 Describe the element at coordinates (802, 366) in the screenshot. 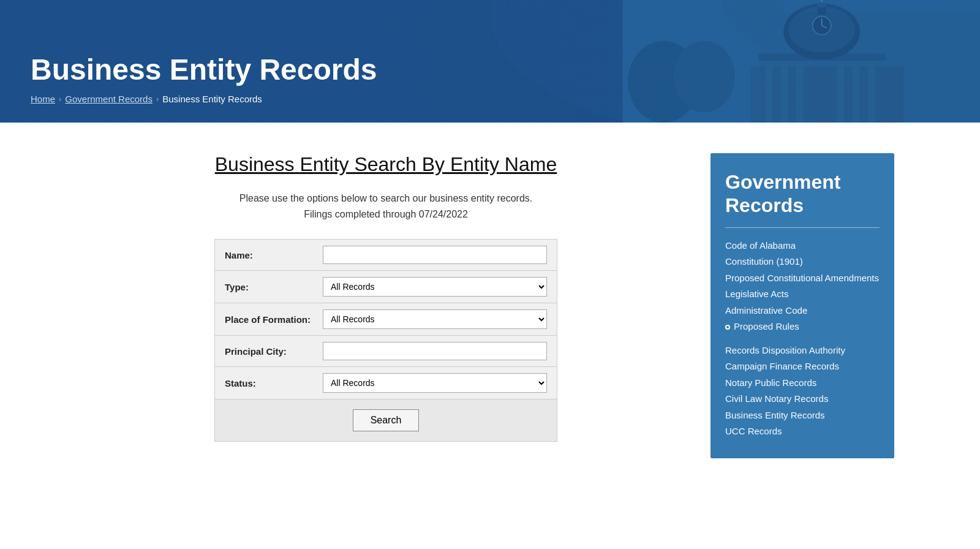

I see `sidebar-item-campaign-finance: Campaign Finance Records` at that location.